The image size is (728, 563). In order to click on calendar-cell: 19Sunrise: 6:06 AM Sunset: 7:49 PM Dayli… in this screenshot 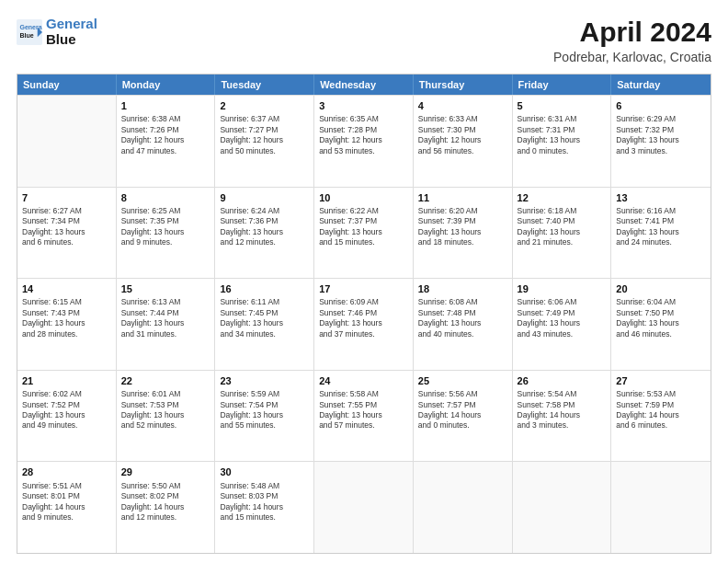, I will do `click(563, 324)`.